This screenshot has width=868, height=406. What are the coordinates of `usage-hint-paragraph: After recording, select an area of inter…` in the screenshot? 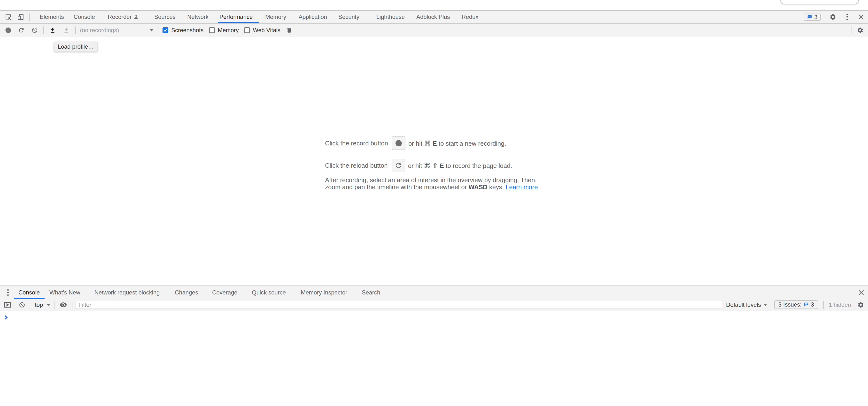 It's located at (431, 184).